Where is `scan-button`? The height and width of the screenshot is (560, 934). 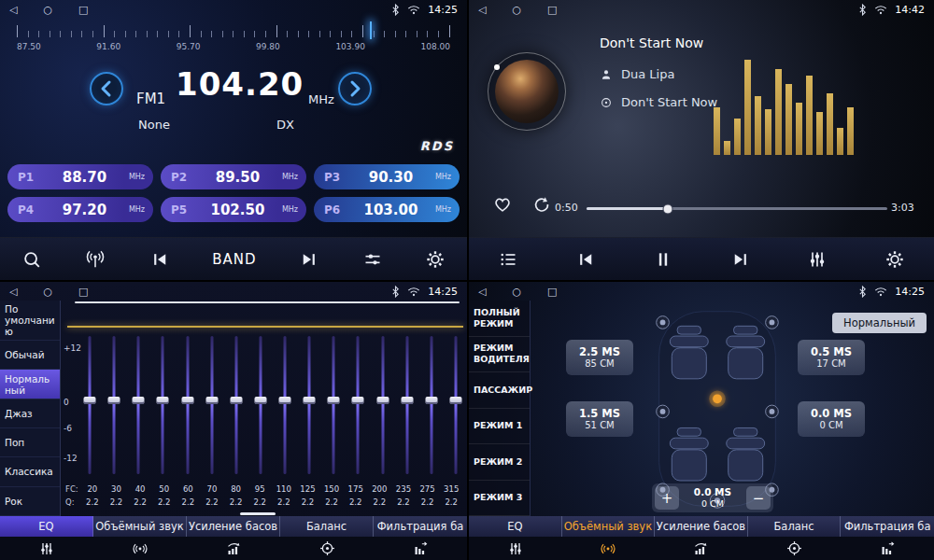
scan-button is located at coordinates (32, 259).